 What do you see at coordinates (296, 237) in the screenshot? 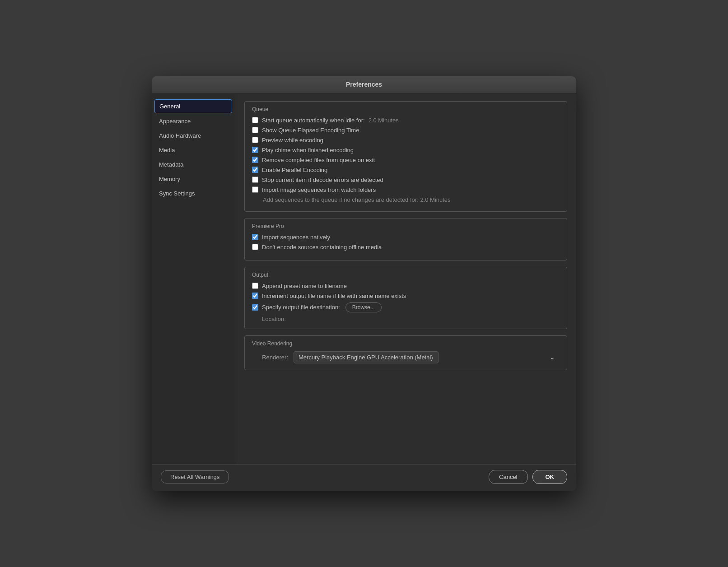
I see `import-natively-label: Import sequences natively` at bounding box center [296, 237].